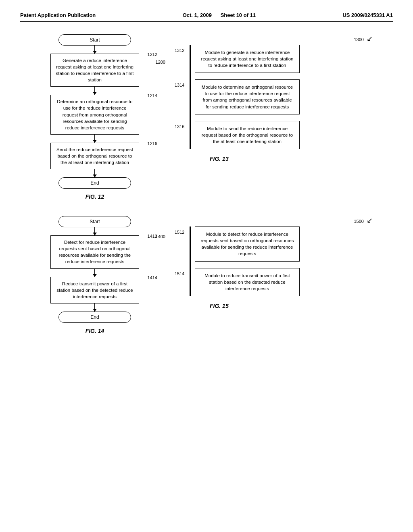  Describe the element at coordinates (95, 197) in the screenshot. I see `fig12-label: FIG. 12` at that location.